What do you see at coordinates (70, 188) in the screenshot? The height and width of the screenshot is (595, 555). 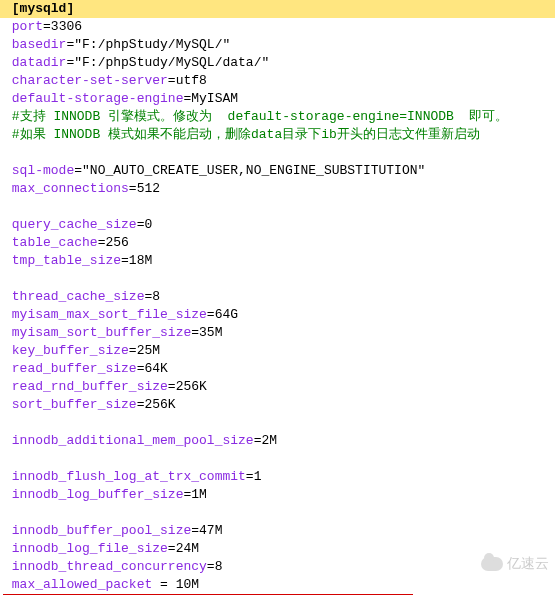 I see `config-key: max_connections` at bounding box center [70, 188].